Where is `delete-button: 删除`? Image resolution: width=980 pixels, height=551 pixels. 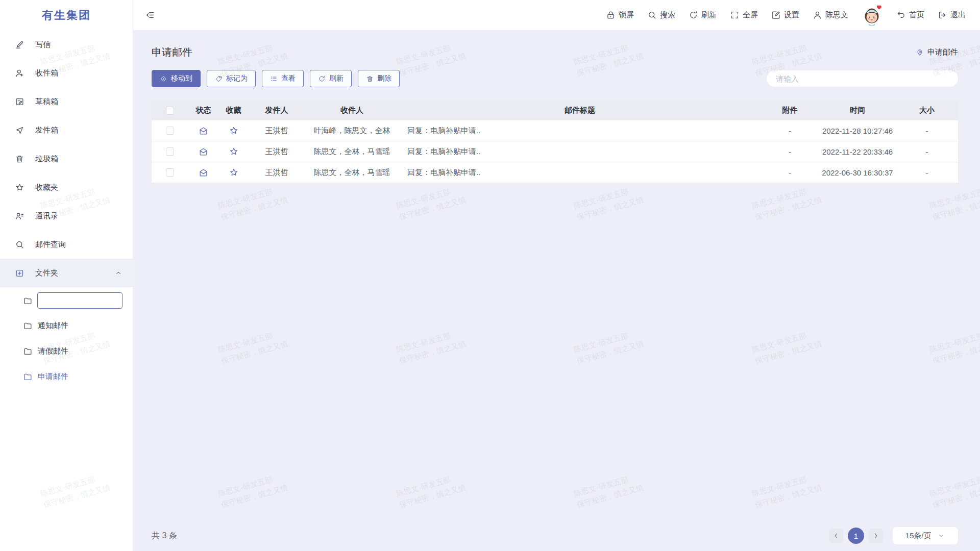
delete-button: 删除 is located at coordinates (379, 79).